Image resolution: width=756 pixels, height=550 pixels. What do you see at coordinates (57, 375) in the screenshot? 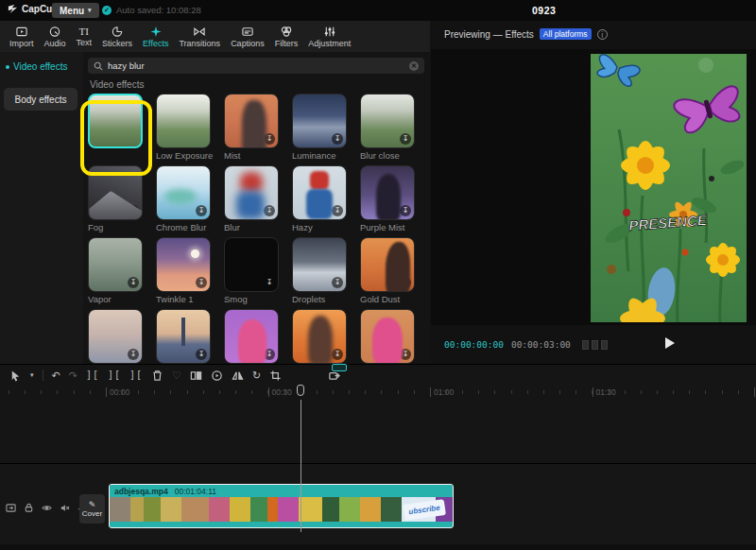
I see `undo-icon: ↶` at bounding box center [57, 375].